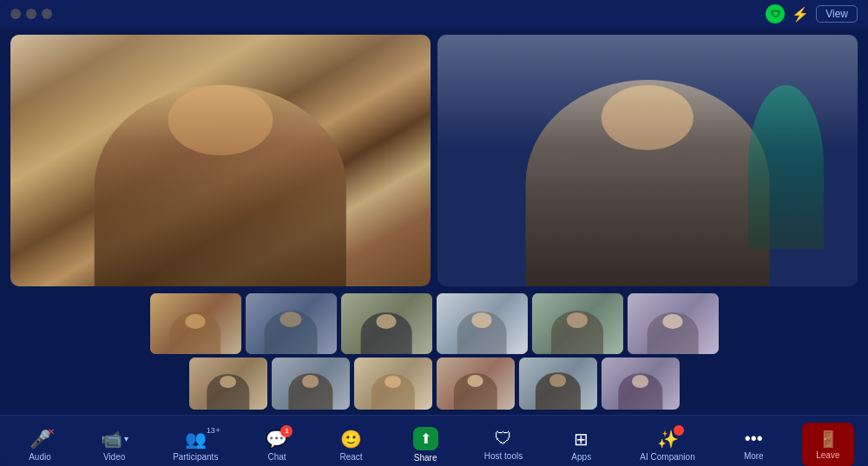 The image size is (868, 466). I want to click on lightning-icon: ⚡, so click(800, 14).